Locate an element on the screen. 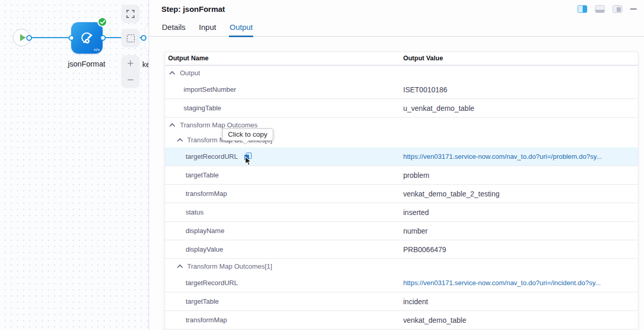  popout-icon is located at coordinates (618, 9).